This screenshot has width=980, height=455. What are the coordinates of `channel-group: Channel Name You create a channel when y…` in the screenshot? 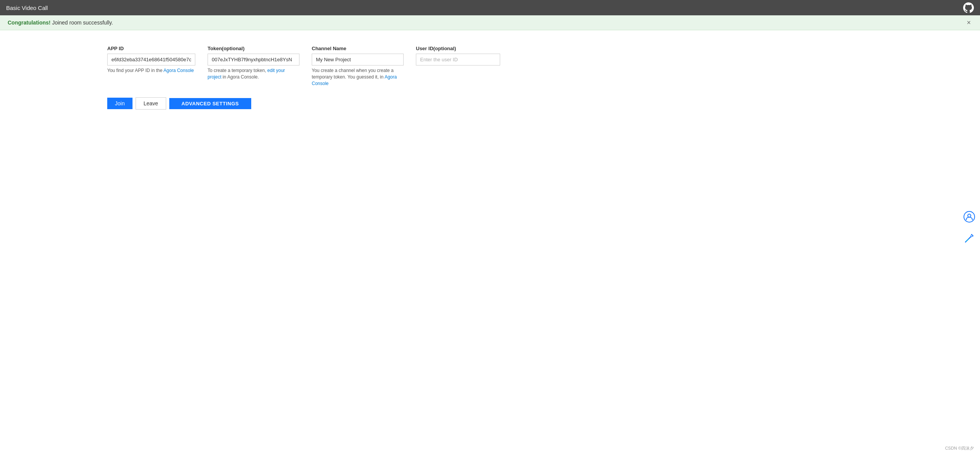 It's located at (358, 66).